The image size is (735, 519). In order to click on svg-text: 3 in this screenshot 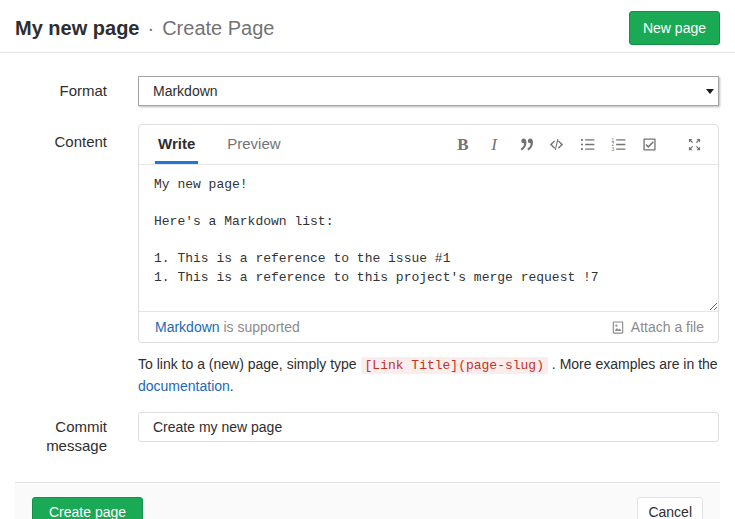, I will do `click(612, 150)`.